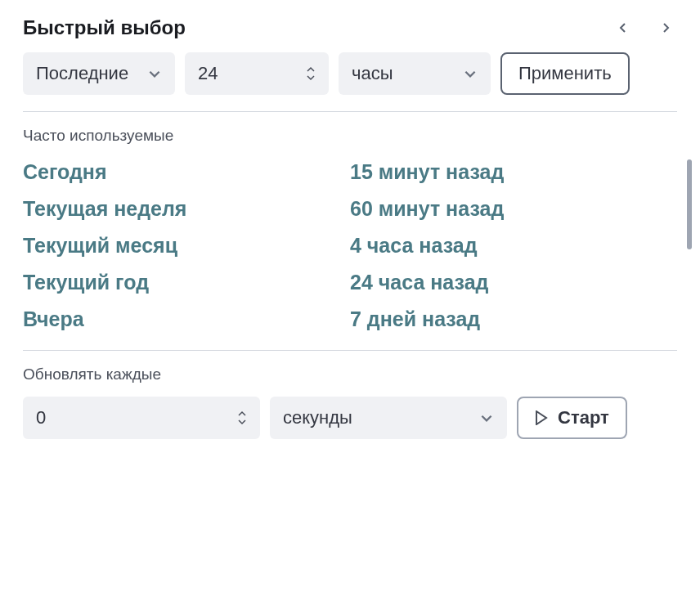 This screenshot has height=592, width=700. I want to click on page-title: Быстрый выбор, so click(105, 28).